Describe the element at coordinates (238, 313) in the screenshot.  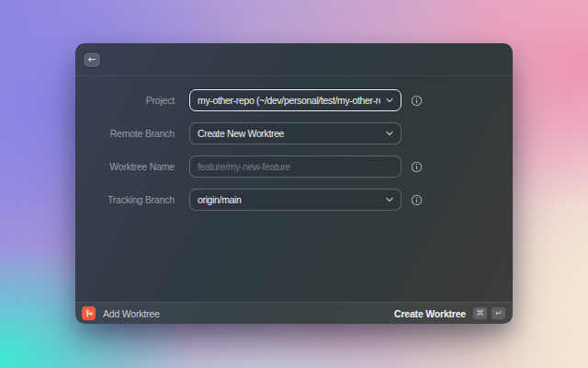
I see `footer-left: Add Worktree` at that location.